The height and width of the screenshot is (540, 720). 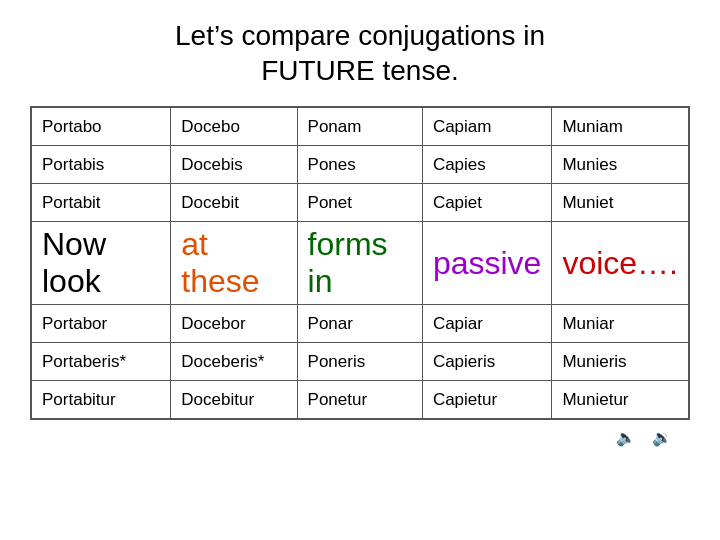 What do you see at coordinates (360, 70) in the screenshot?
I see `title-line2: FUTURE tense.` at bounding box center [360, 70].